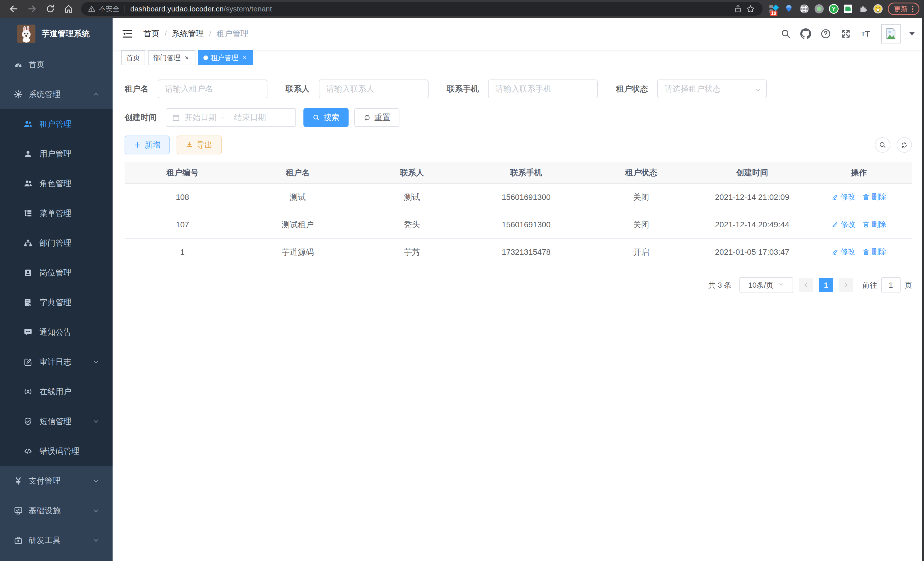 The height and width of the screenshot is (561, 924). What do you see at coordinates (56, 124) in the screenshot?
I see `sidebar-item-tenant-management: 租户管理` at bounding box center [56, 124].